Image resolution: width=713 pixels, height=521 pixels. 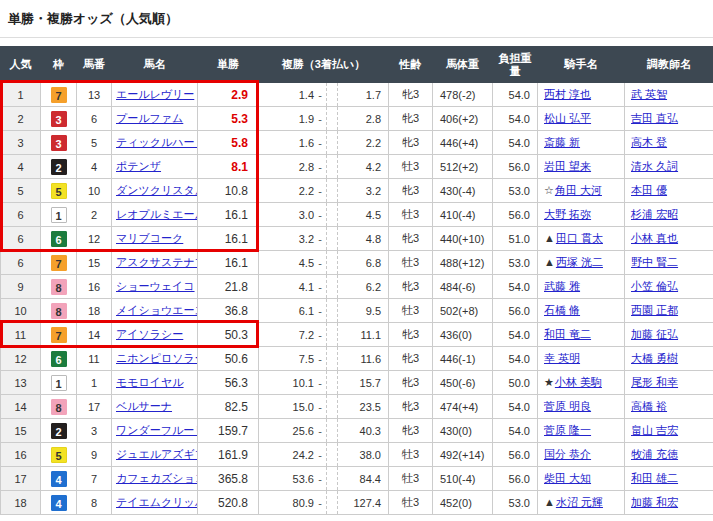 I want to click on trainer-name-link: 本田 優, so click(x=649, y=190).